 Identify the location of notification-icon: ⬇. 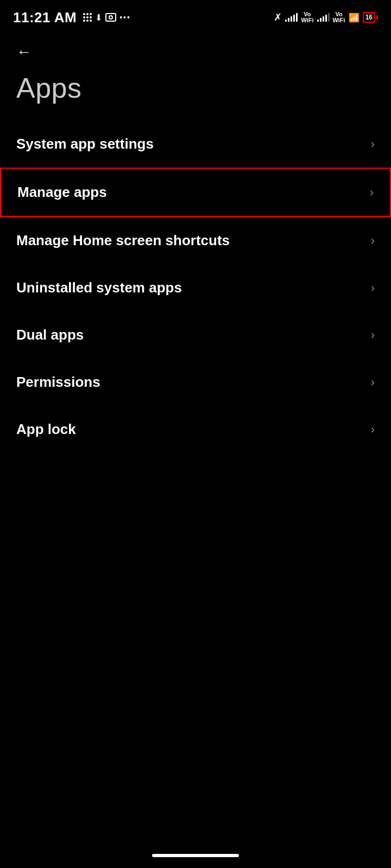
(99, 17).